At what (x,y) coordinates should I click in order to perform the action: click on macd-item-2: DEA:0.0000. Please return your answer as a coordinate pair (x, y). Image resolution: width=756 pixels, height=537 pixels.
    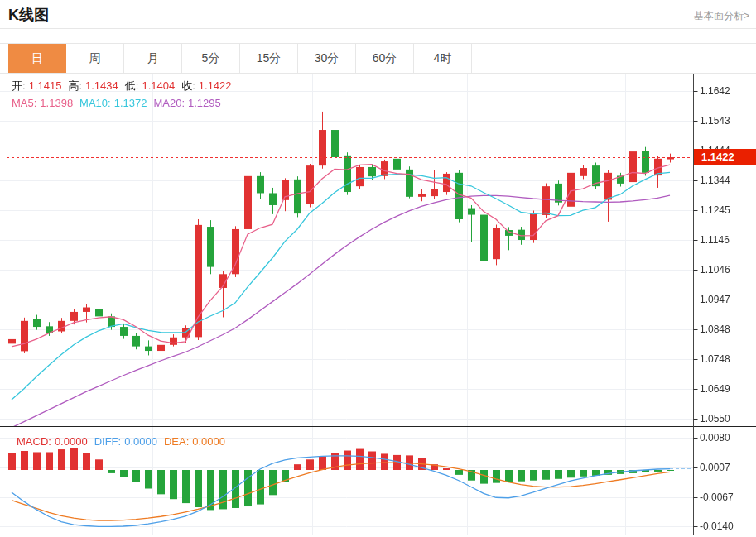
    Looking at the image, I should click on (196, 442).